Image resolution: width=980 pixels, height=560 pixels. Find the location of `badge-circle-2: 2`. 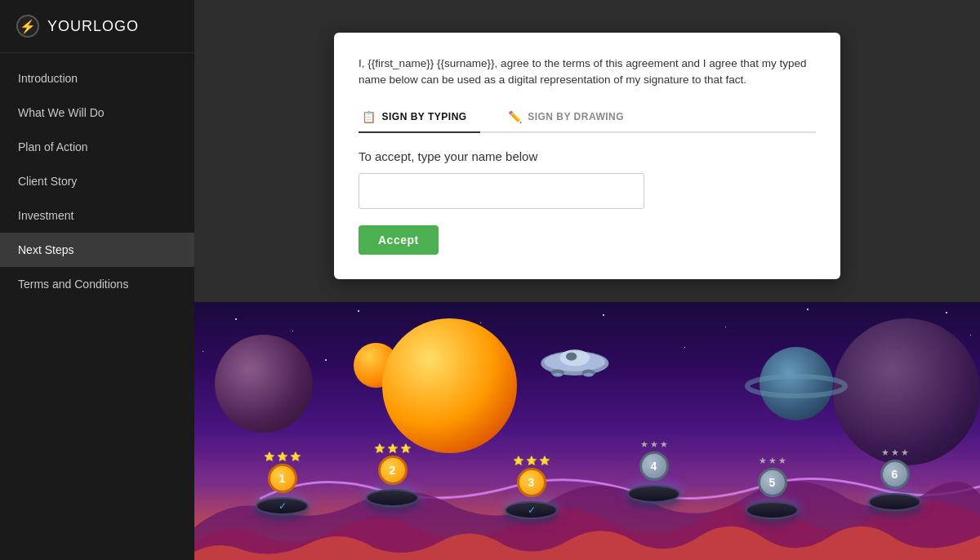

badge-circle-2: 2 is located at coordinates (393, 470).